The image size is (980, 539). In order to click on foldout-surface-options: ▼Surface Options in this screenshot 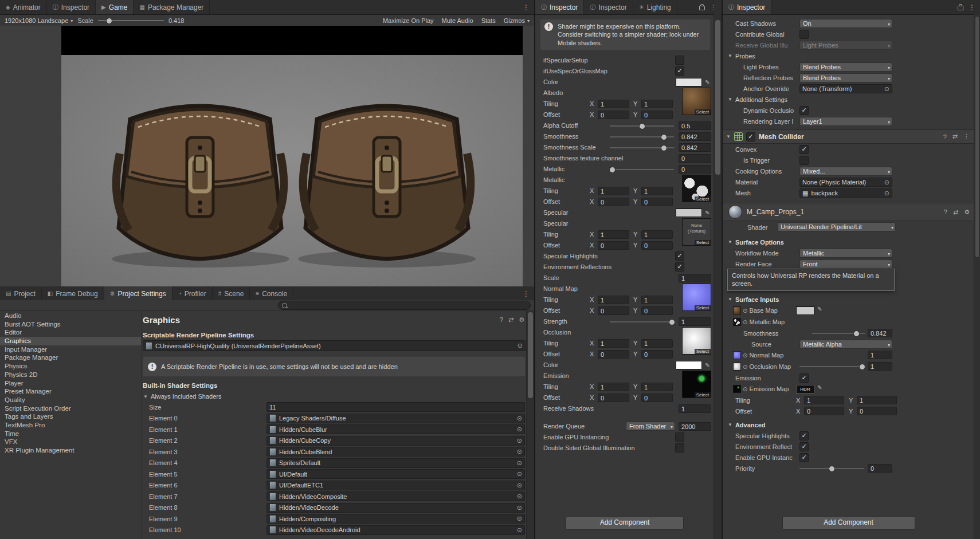, I will do `click(848, 242)`.